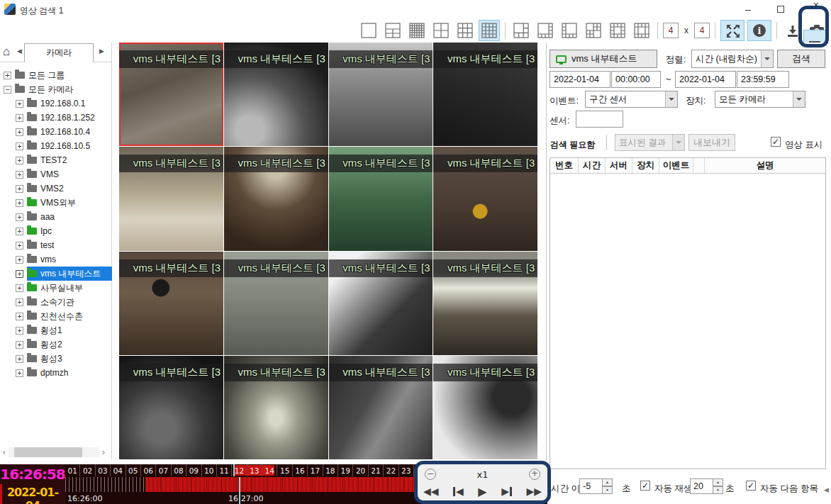 The width and height of the screenshot is (831, 504). What do you see at coordinates (102, 51) in the screenshot?
I see `tab-scroll-right-icon: ▶` at bounding box center [102, 51].